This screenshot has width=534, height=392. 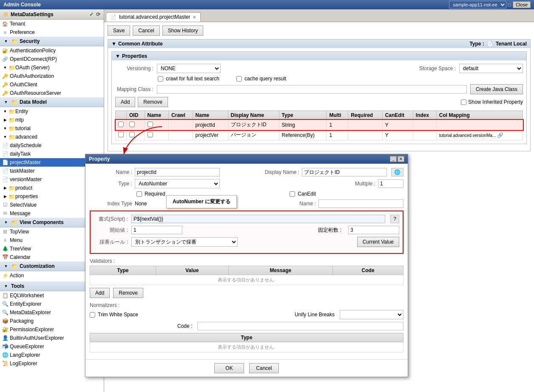 What do you see at coordinates (300, 326) in the screenshot?
I see `code-input` at bounding box center [300, 326].